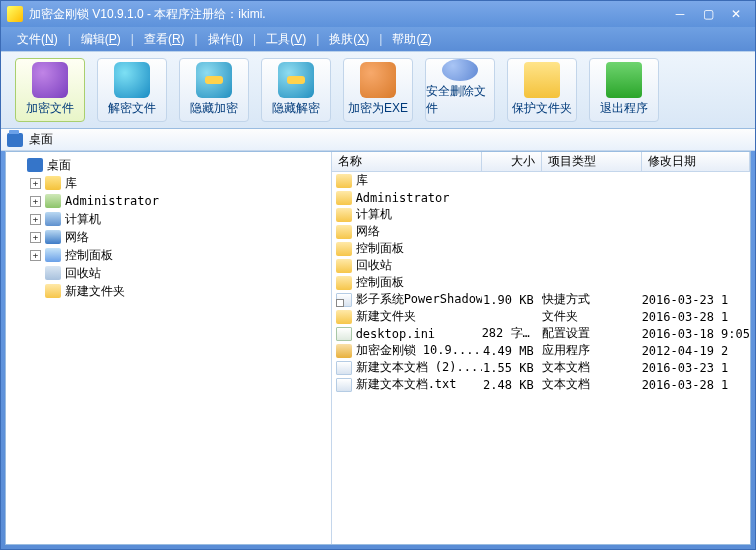  What do you see at coordinates (53, 237) in the screenshot?
I see `net-icon` at bounding box center [53, 237].